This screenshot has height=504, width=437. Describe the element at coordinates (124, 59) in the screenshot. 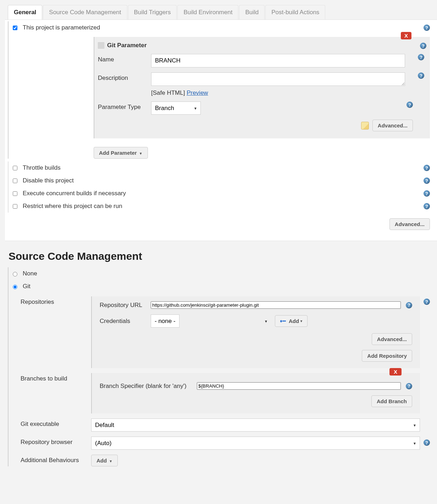

I see `param-name-label: Name` at that location.